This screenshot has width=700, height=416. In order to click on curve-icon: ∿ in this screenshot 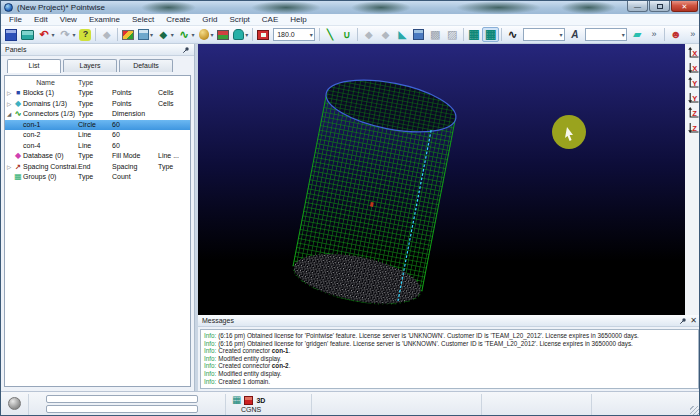, I will do `click(184, 34)`.